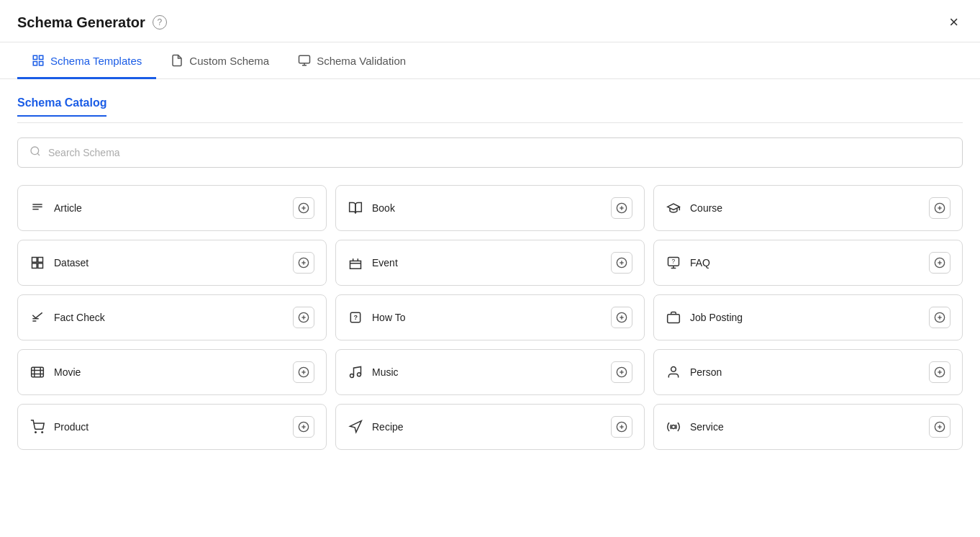 The height and width of the screenshot is (537, 980). What do you see at coordinates (808, 317) in the screenshot?
I see `schema-card-job-posting: Job Posting` at bounding box center [808, 317].